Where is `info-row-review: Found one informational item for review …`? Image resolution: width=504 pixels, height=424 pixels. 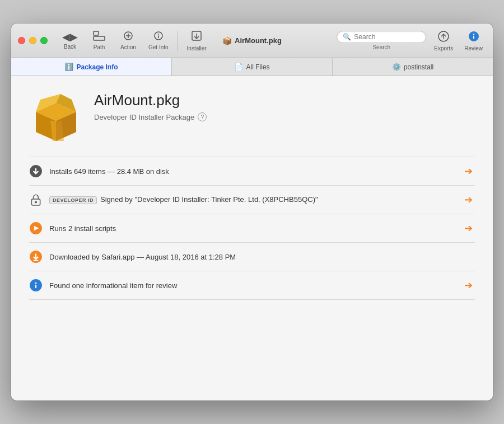
info-row-review: Found one informational item for review … is located at coordinates (252, 285).